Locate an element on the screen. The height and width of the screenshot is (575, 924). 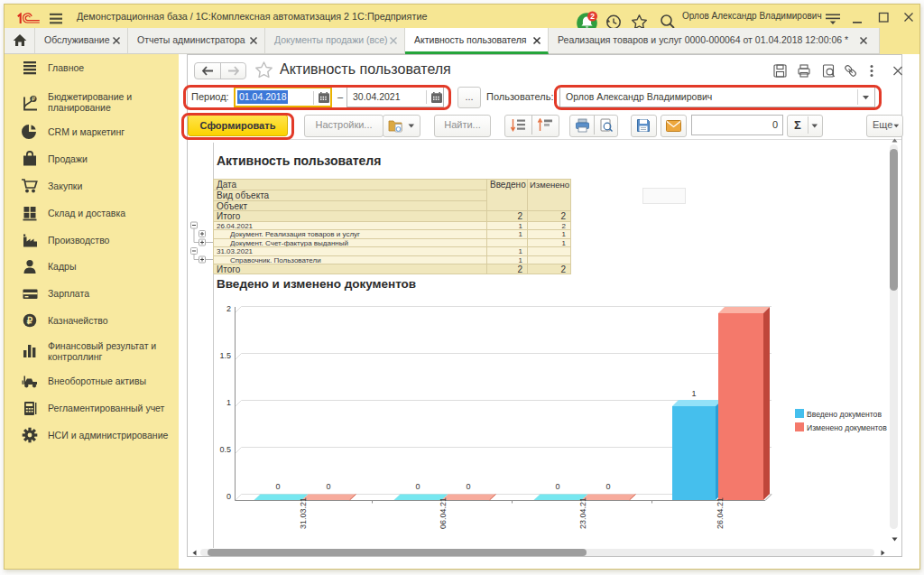
svg-text: 26.04.21 is located at coordinates (720, 513).